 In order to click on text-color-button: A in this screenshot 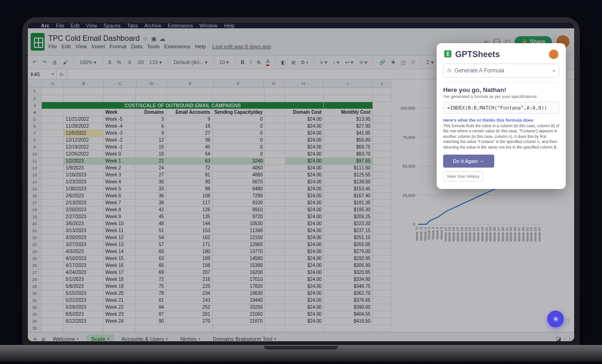, I will do `click(268, 62)`.